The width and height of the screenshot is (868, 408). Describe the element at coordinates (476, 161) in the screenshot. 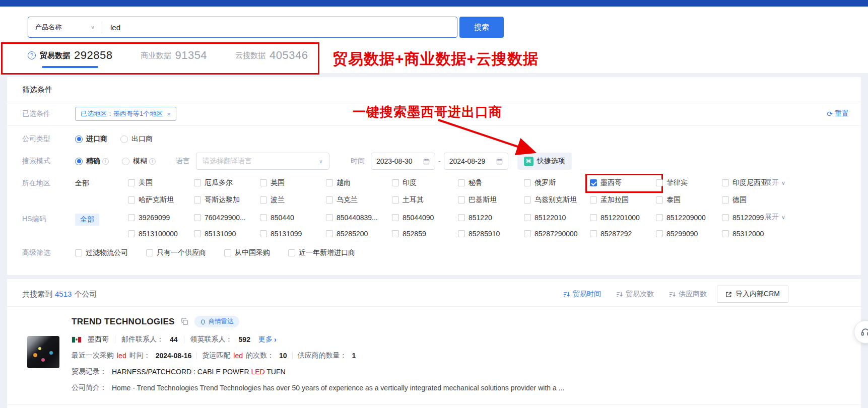

I see `date-to-input: 2024-08-29` at that location.